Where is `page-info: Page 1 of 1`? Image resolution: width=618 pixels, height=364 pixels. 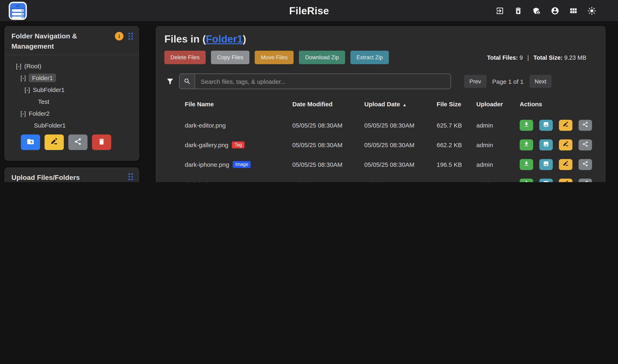 page-info: Page 1 of 1 is located at coordinates (508, 81).